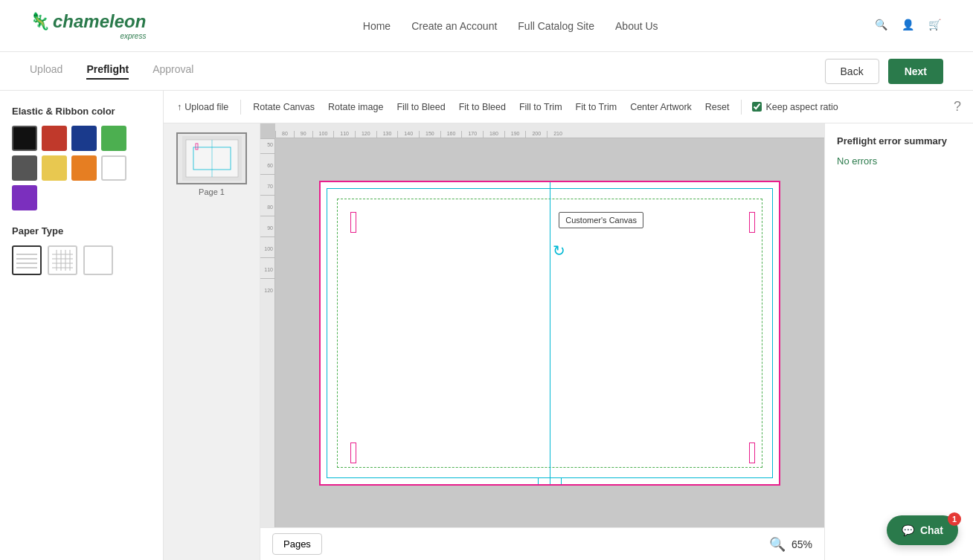  What do you see at coordinates (882, 26) in the screenshot?
I see `search-icon: 🔍` at bounding box center [882, 26].